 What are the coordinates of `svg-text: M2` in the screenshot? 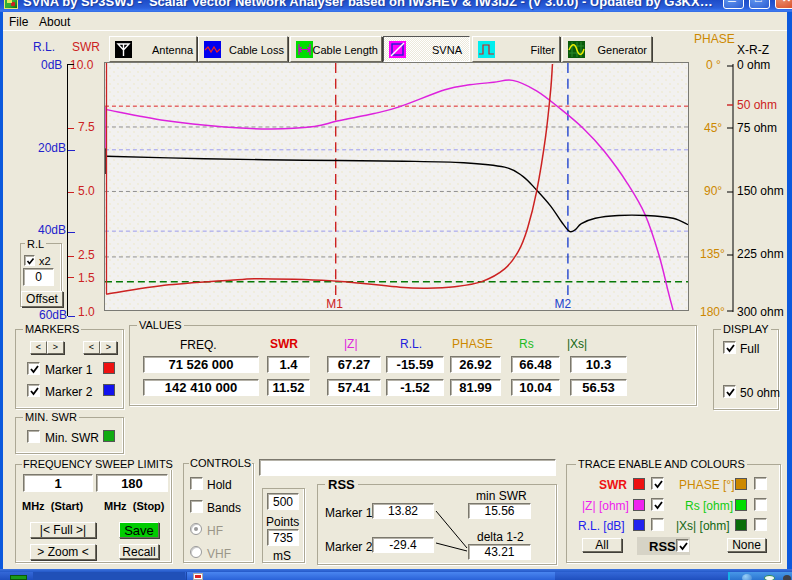 It's located at (562, 304).